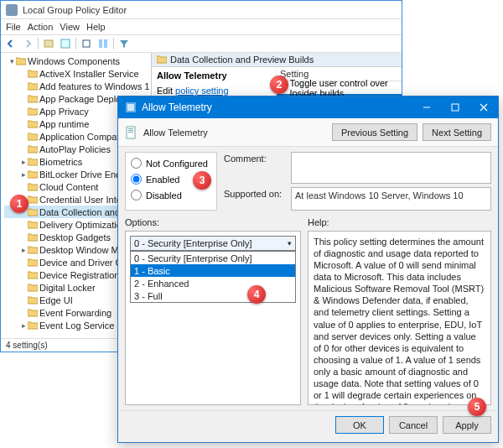  What do you see at coordinates (427, 107) in the screenshot?
I see `minimize-icon` at bounding box center [427, 107].